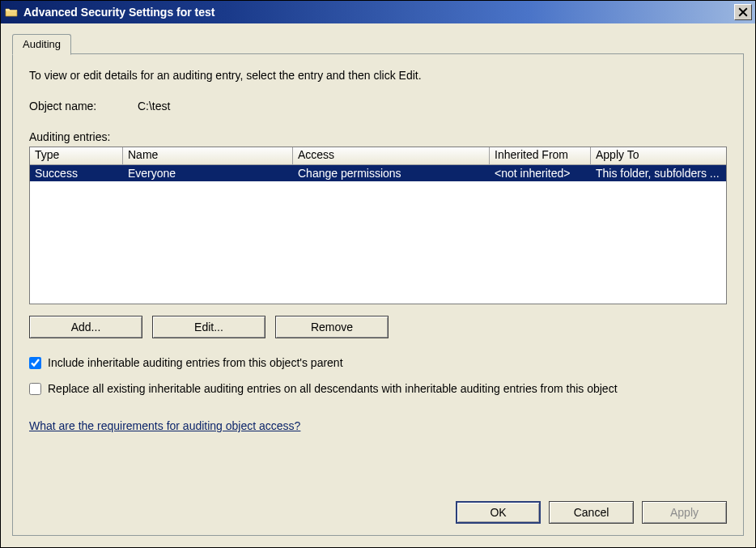 This screenshot has height=548, width=756. Describe the element at coordinates (208, 173) in the screenshot. I see `cell-name: Everyone` at that location.